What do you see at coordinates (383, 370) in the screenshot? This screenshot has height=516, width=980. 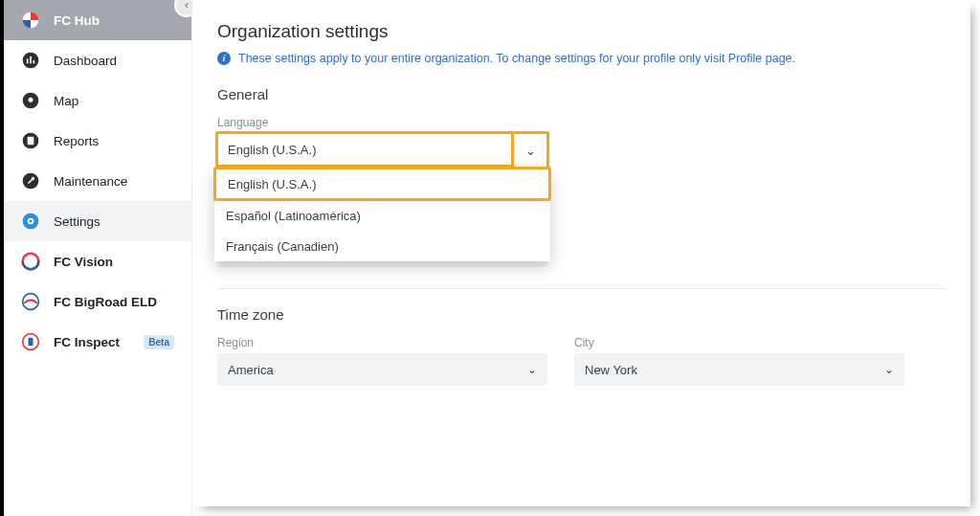 I see `region-select: America ⌄` at bounding box center [383, 370].